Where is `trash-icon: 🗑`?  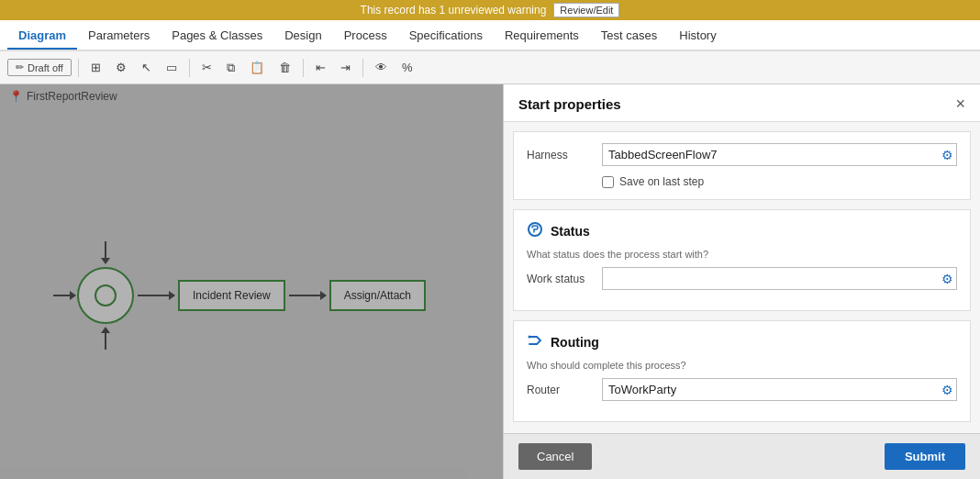
trash-icon: 🗑 is located at coordinates (284, 68).